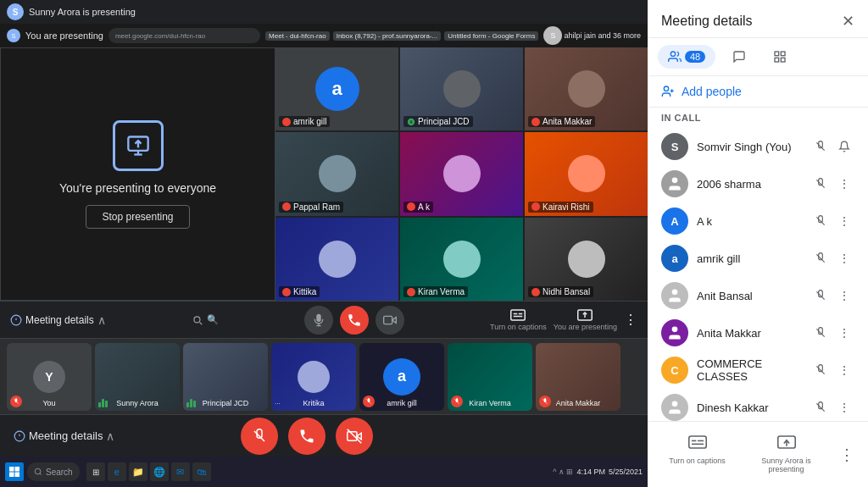 This screenshot has width=868, height=487. Describe the element at coordinates (758, 370) in the screenshot. I see `participant-item-commerce: C COMMERCE CLASSES ⋮` at that location.